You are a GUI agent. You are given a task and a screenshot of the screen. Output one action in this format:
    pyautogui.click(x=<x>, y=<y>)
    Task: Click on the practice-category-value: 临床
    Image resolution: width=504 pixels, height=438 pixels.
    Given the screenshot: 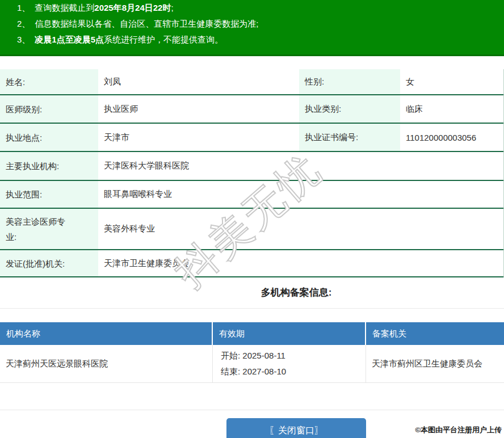 What is the action you would take?
    pyautogui.click(x=452, y=109)
    